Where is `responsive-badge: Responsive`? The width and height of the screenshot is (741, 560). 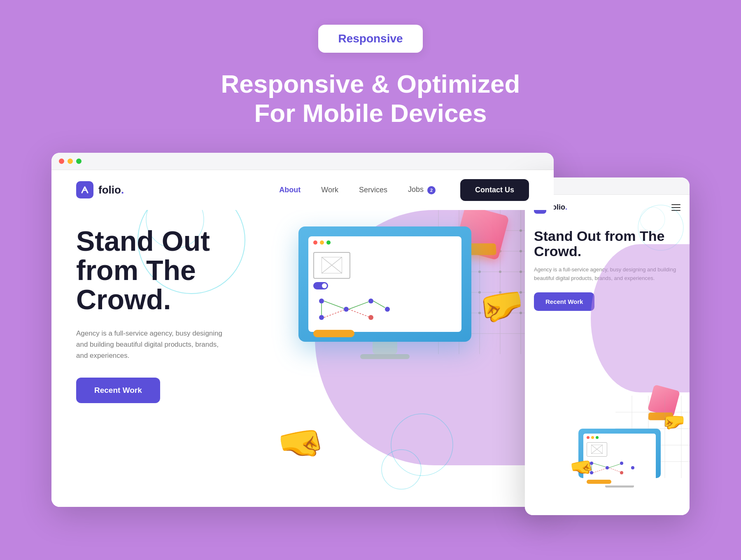 responsive-badge: Responsive is located at coordinates (370, 39).